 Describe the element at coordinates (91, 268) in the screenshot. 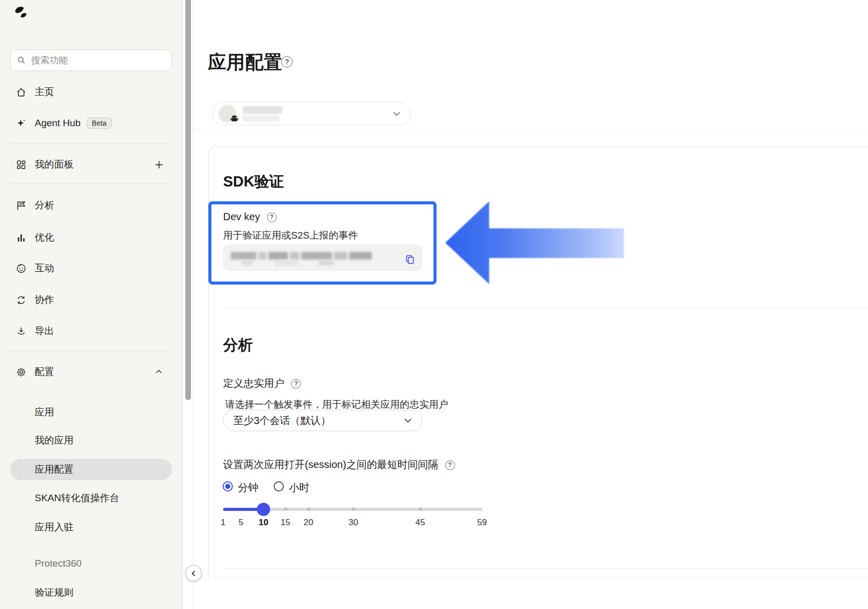

I see `sidebar-item-engage: 互动` at that location.